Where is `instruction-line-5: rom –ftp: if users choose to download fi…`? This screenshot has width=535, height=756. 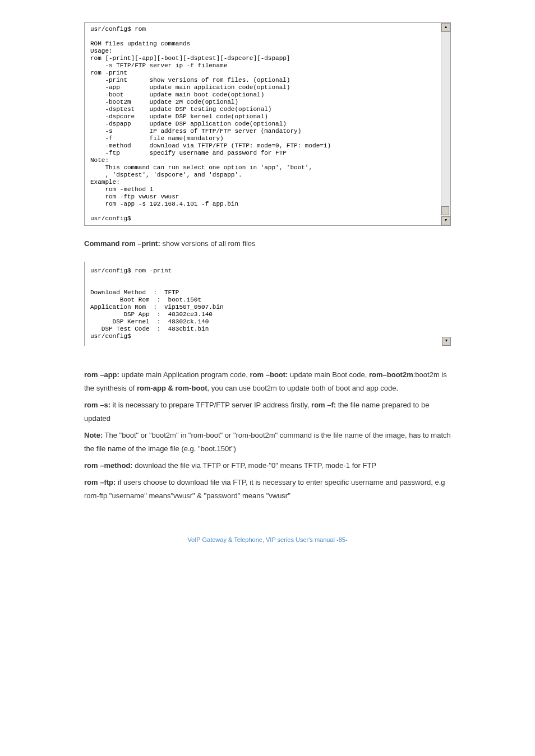
instruction-line-5: rom –ftp: if users choose to download fi… is located at coordinates (268, 489).